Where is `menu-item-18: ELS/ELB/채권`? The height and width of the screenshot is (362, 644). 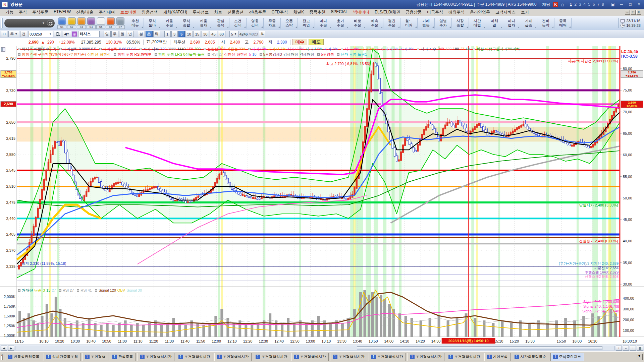
menu-item-18: ELS/ELB/채권 is located at coordinates (387, 12).